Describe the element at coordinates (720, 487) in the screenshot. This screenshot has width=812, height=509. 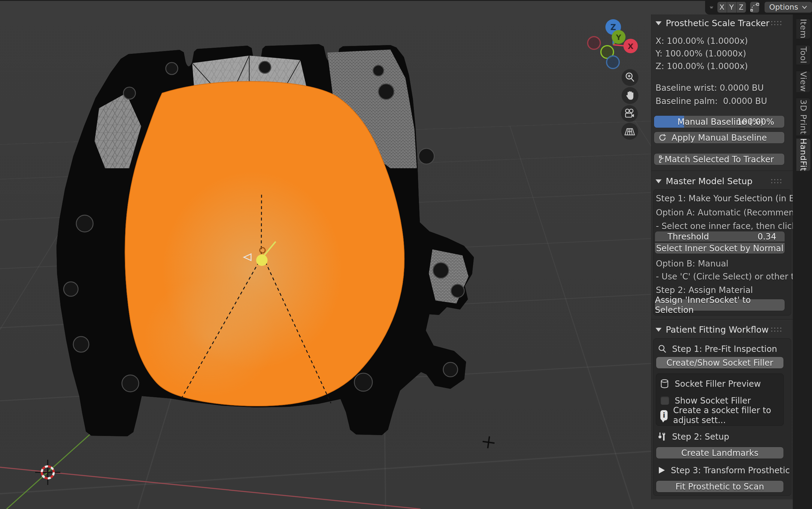
I see `button-label: Fit Prosthetic to Scan` at that location.